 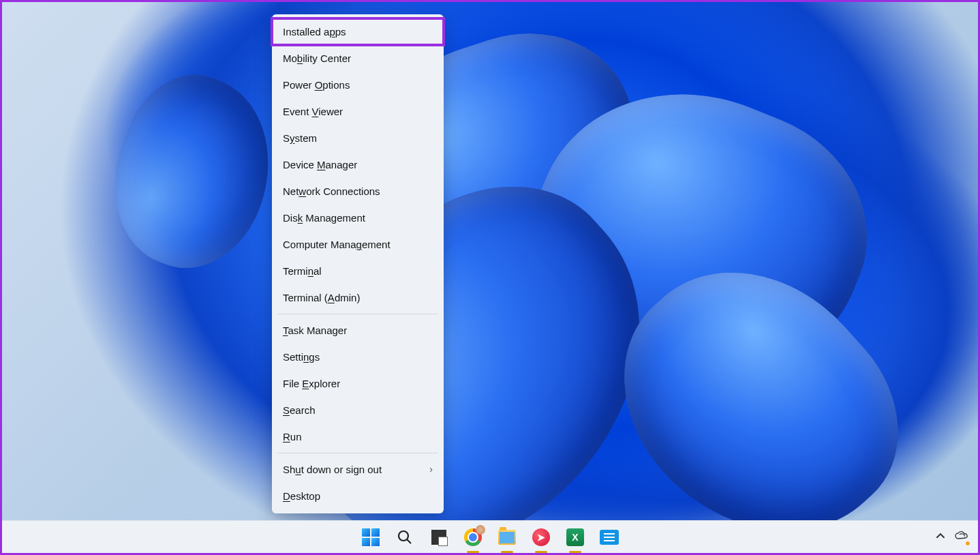 I want to click on menu-item-mobility-center: Mobility Center, so click(x=358, y=59).